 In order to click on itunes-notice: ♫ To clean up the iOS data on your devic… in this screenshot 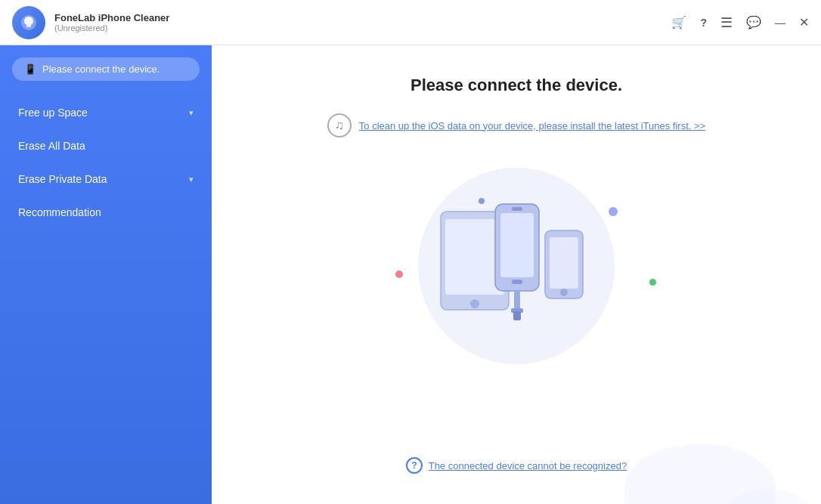, I will do `click(516, 125)`.